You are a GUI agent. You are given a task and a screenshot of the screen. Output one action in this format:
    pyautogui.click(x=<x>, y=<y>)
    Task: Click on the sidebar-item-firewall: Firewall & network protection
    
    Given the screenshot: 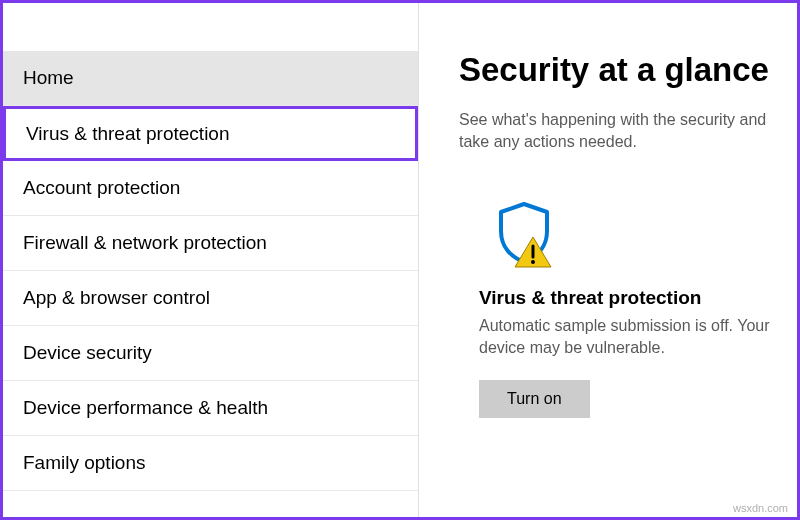 What is the action you would take?
    pyautogui.click(x=210, y=244)
    